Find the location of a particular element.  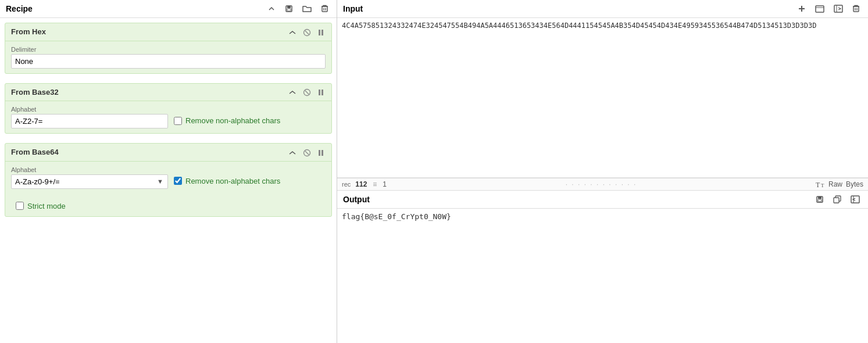

from-base64-icons is located at coordinates (306, 152).